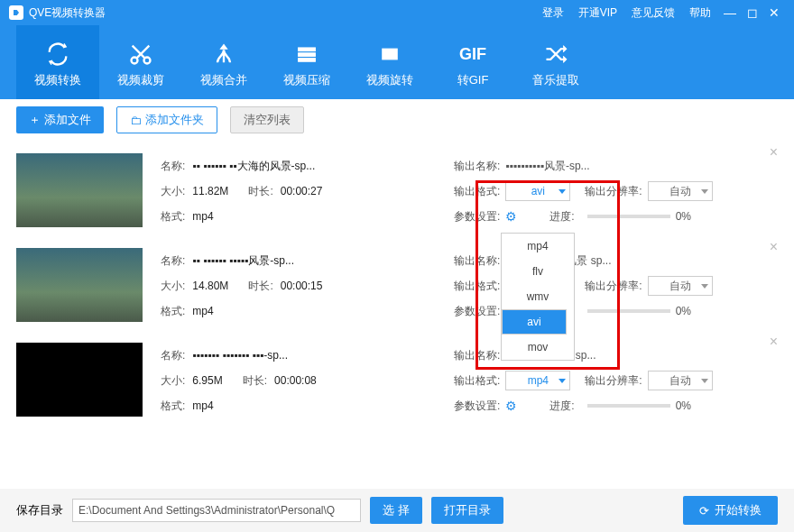 The image size is (794, 532). I want to click on format-dropdown: mp4flvwmvavimov, so click(538, 297).